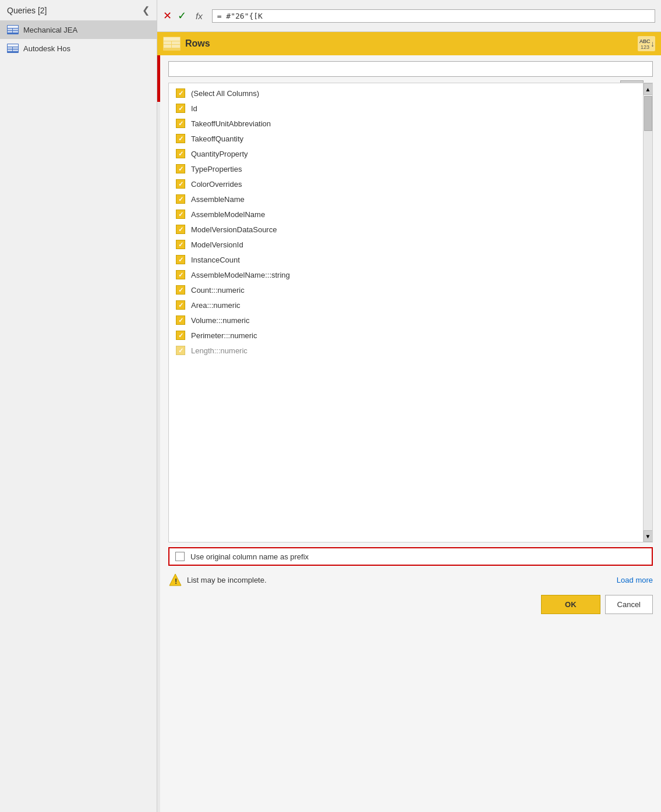 The width and height of the screenshot is (661, 812). Describe the element at coordinates (411, 69) in the screenshot. I see `search-input` at that location.